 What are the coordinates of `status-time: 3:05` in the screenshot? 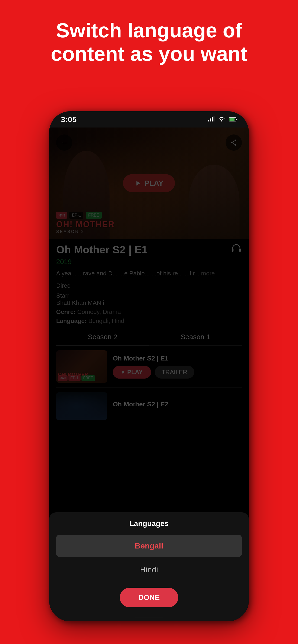 It's located at (69, 120).